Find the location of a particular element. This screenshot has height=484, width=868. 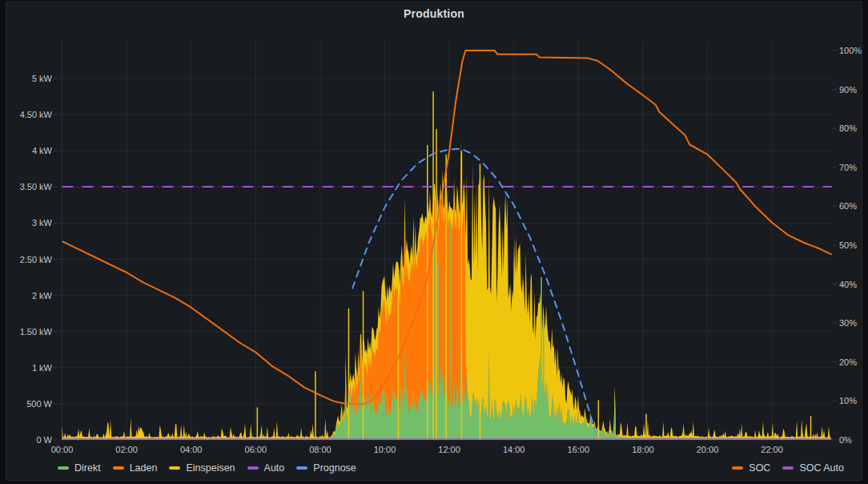

legend: DirektLadenEinspeisenAutoPrognose SOCSOC… is located at coordinates (434, 468).